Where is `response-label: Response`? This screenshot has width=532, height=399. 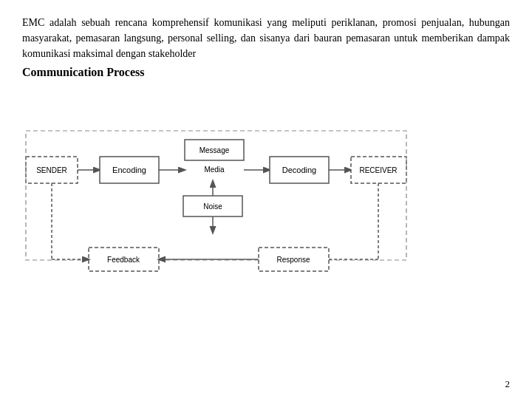 response-label: Response is located at coordinates (293, 260).